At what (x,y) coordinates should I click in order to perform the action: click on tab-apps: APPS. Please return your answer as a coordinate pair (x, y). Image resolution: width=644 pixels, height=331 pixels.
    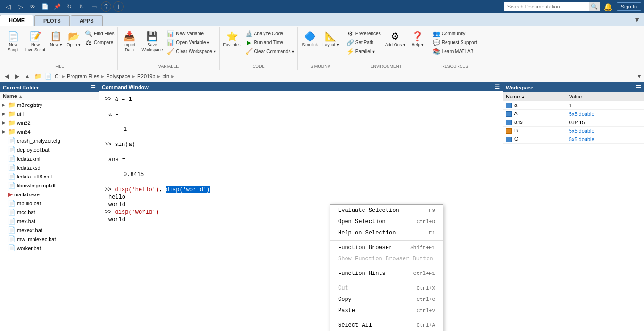
    Looking at the image, I should click on (87, 21).